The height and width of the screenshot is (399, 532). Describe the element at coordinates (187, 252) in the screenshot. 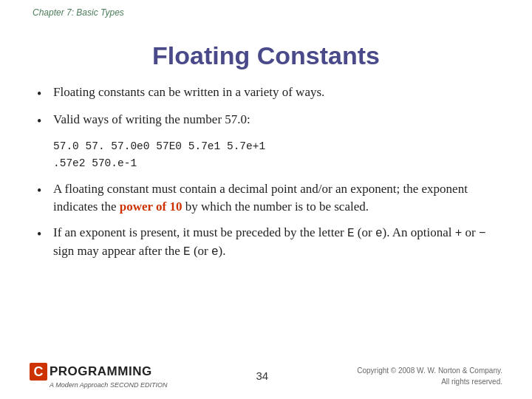

I see `code-E2: E` at that location.